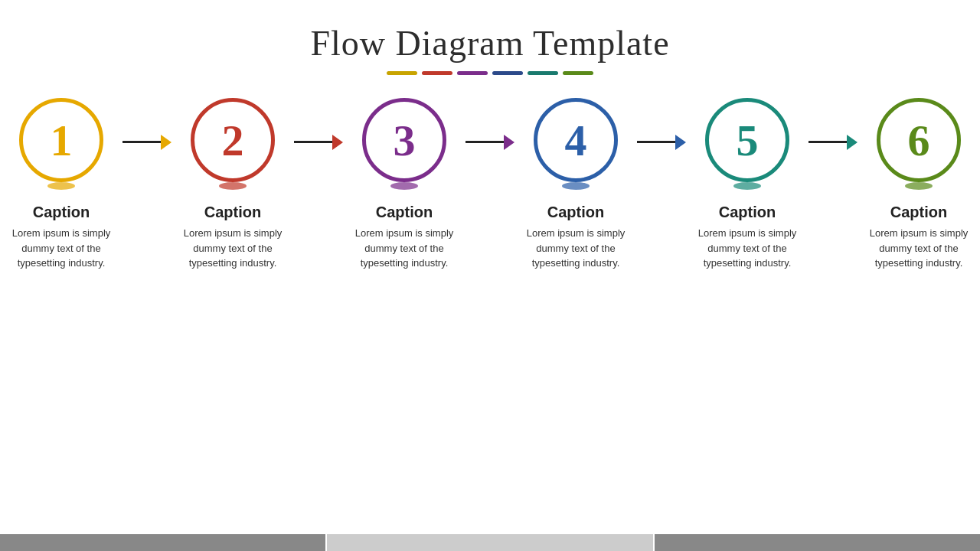 Image resolution: width=980 pixels, height=551 pixels. What do you see at coordinates (490, 49) in the screenshot?
I see `title-section: Flow Diagram Template` at bounding box center [490, 49].